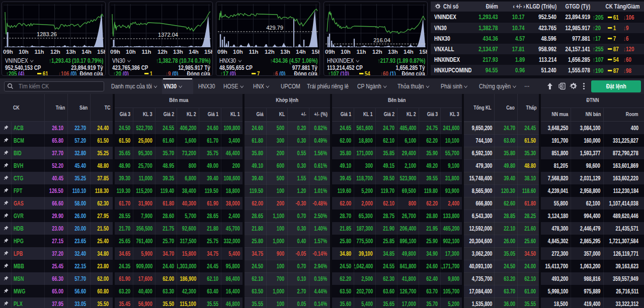 This screenshot has height=308, width=644. I want to click on svg-text: 216.04, so click(382, 40).